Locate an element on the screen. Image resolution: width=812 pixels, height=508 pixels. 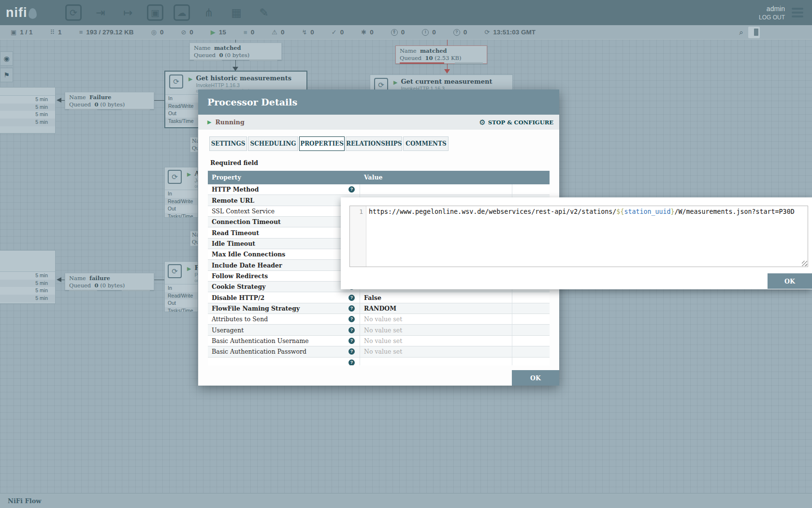
tab-relationships: RELATIONSHIPS is located at coordinates (374, 144).